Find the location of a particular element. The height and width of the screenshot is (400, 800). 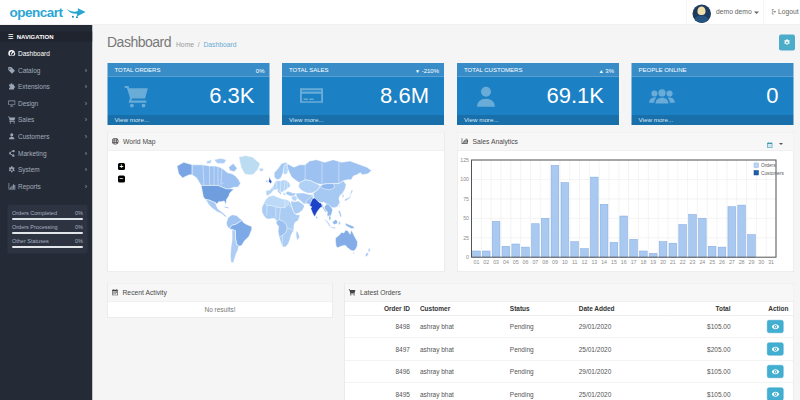

svg-text: 0 is located at coordinates (468, 257).